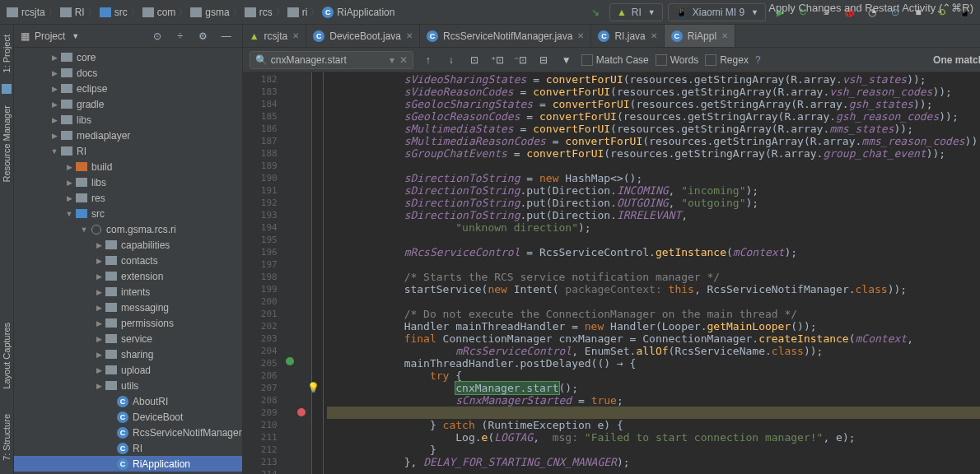  I want to click on toggle-1: ⁻⊡, so click(520, 60).